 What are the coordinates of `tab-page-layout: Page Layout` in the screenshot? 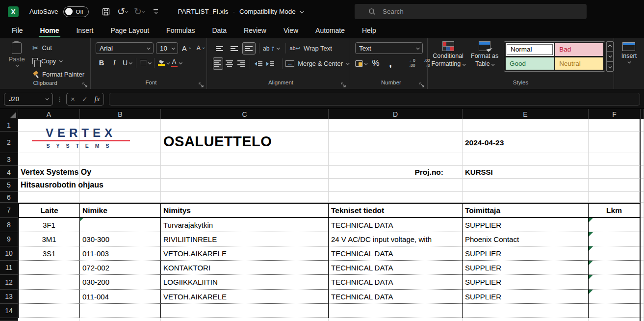 It's located at (129, 32).